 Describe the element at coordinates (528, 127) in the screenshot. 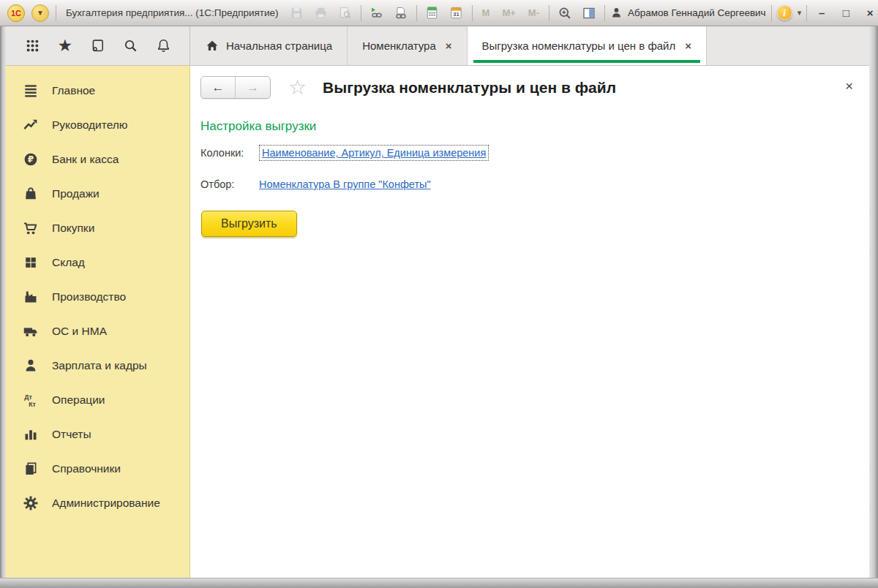

I see `section-heading: Настройка выгрузки` at that location.